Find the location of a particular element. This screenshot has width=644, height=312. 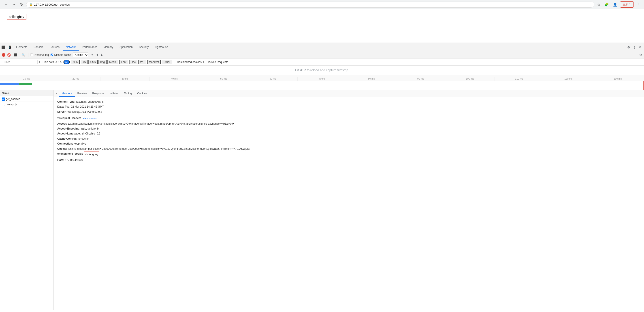

nav-bar: ← → ↻ 🔒 127.0.0.1:5000/get_cookies ☆ 🧩 👤… is located at coordinates (322, 5).